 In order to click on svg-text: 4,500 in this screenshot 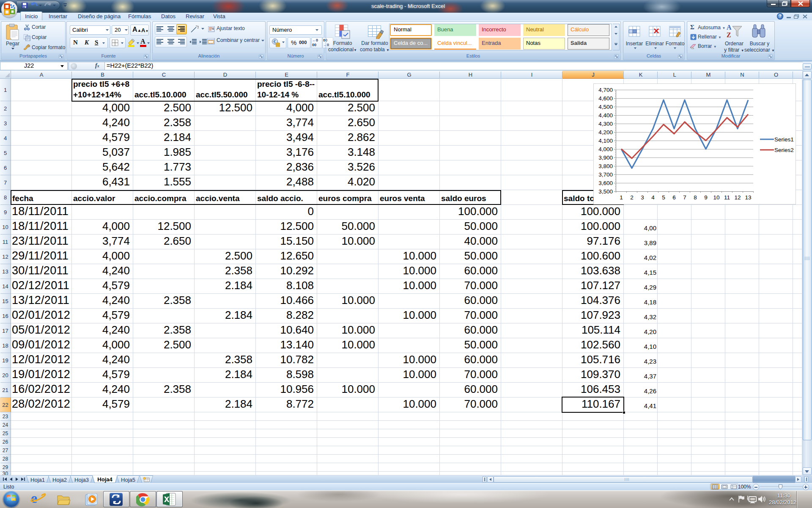, I will do `click(606, 107)`.